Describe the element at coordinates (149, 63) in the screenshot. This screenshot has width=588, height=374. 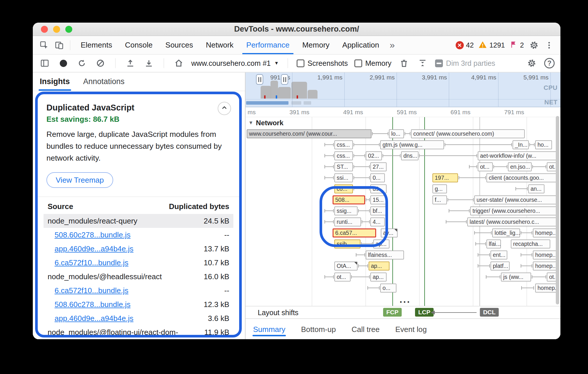
I see `download-profile-icon` at that location.